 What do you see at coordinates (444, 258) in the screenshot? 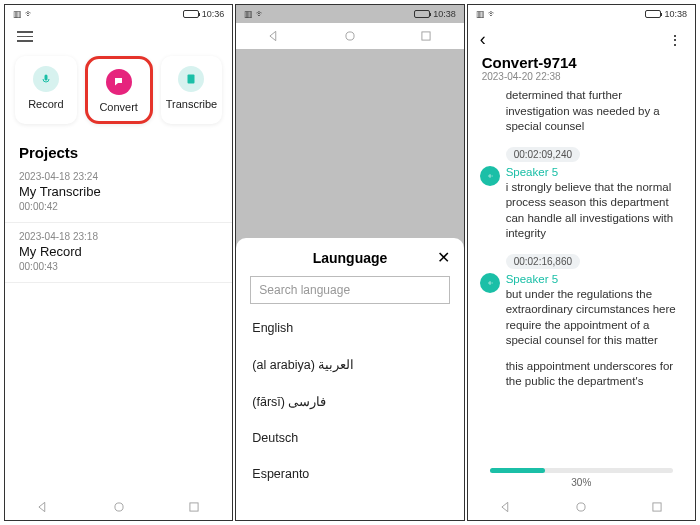
I see `close-icon: ✕` at bounding box center [444, 258].